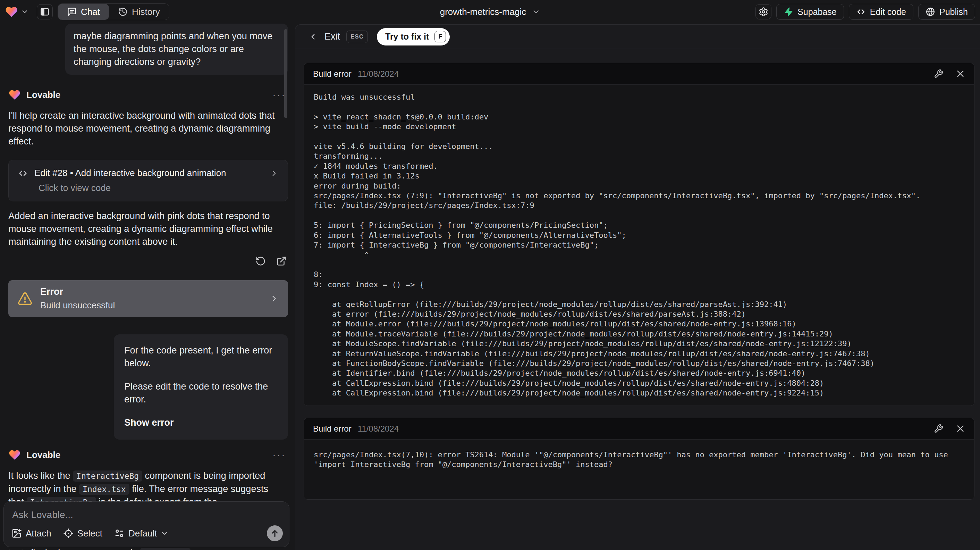  What do you see at coordinates (764, 12) in the screenshot?
I see `settings-button` at bounding box center [764, 12].